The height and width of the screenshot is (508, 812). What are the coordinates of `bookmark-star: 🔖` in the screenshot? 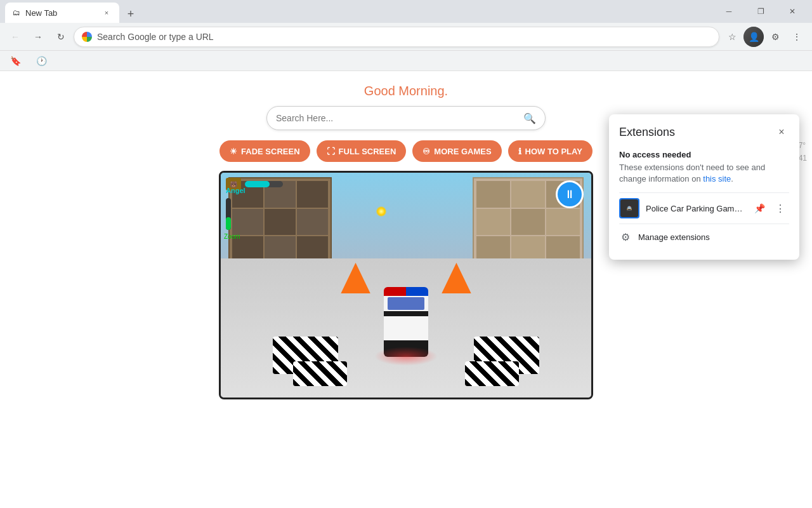 It's located at (15, 61).